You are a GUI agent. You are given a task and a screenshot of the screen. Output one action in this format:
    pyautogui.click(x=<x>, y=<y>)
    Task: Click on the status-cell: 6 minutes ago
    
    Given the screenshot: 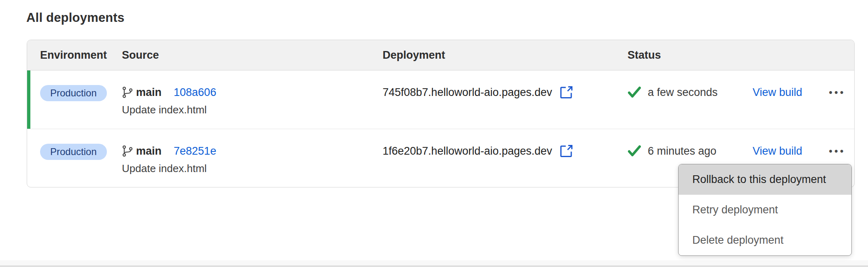 What is the action you would take?
    pyautogui.click(x=690, y=144)
    